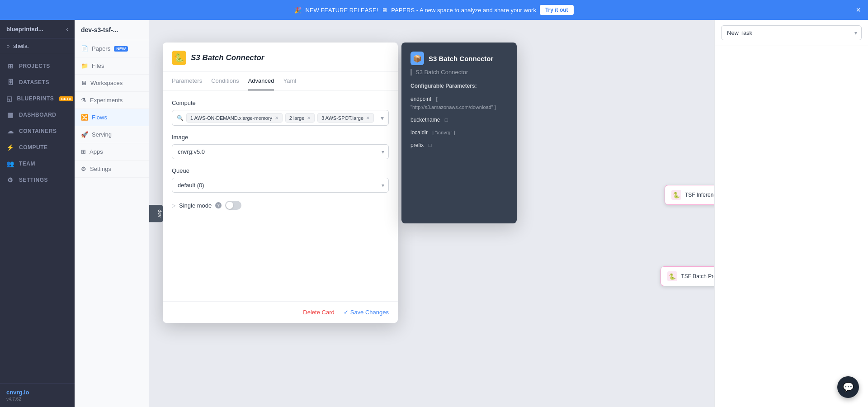 Image resolution: width=868 pixels, height=407 pixels. I want to click on tab-advanced: Advanced, so click(261, 81).